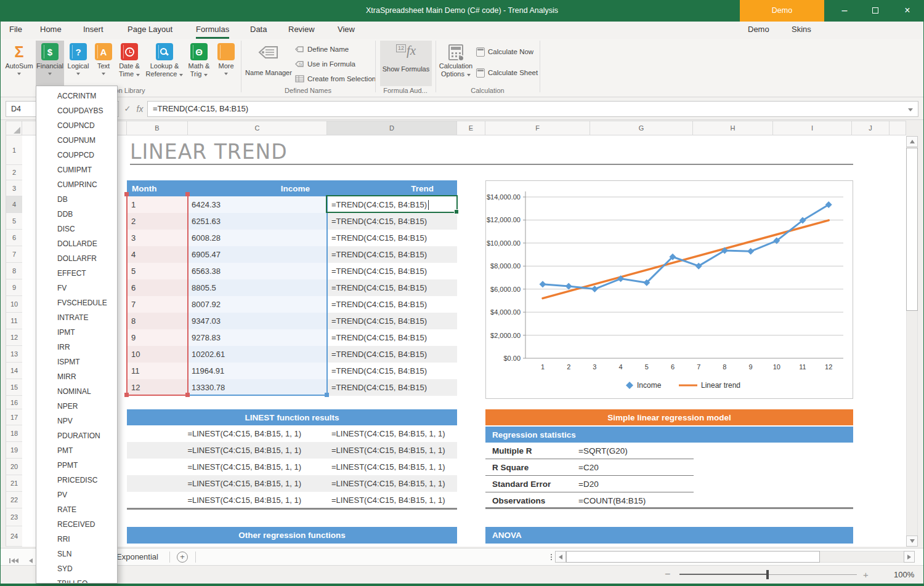 The image size is (924, 586). What do you see at coordinates (589, 484) in the screenshot?
I see `stat-value-cell: =D20` at bounding box center [589, 484].